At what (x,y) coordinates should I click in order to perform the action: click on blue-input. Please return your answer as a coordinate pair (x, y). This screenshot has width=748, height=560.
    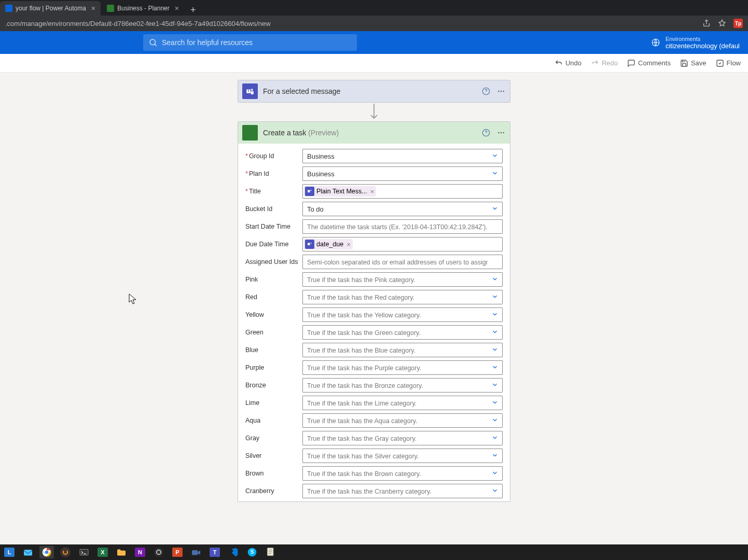
    Looking at the image, I should click on (403, 350).